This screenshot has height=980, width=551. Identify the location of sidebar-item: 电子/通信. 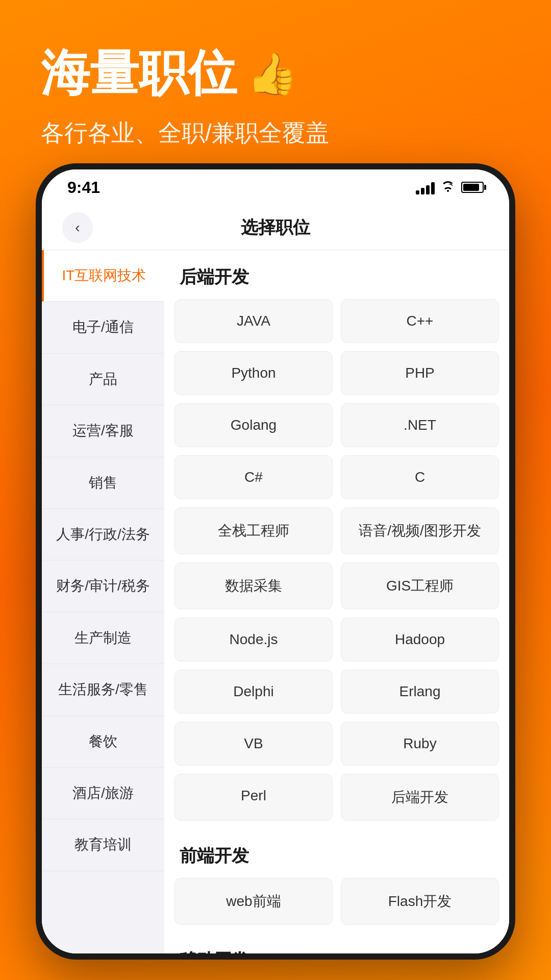
(103, 328).